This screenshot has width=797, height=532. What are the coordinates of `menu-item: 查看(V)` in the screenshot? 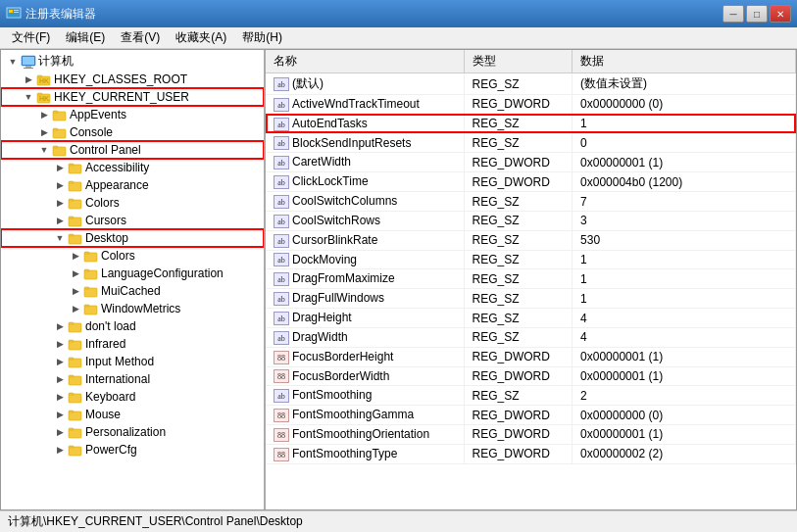 It's located at (140, 37).